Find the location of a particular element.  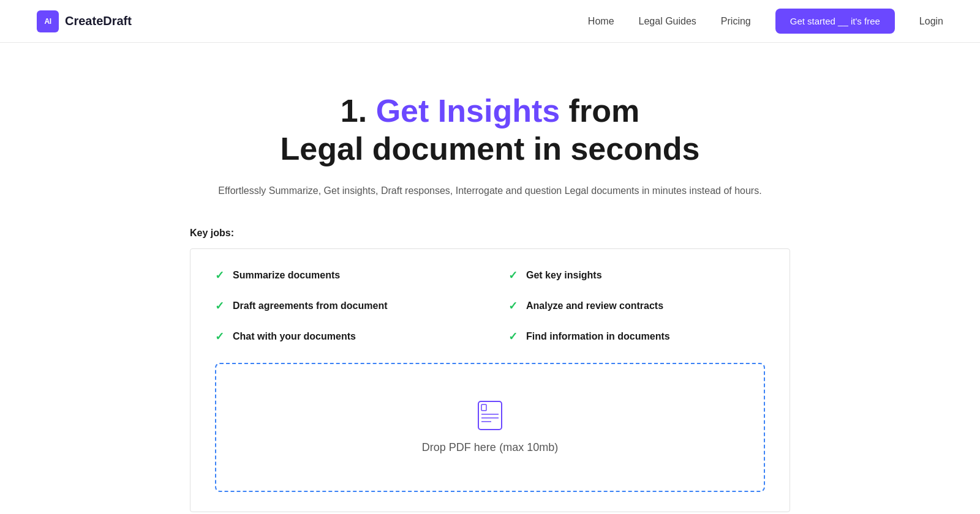

login-link: Login is located at coordinates (931, 21).